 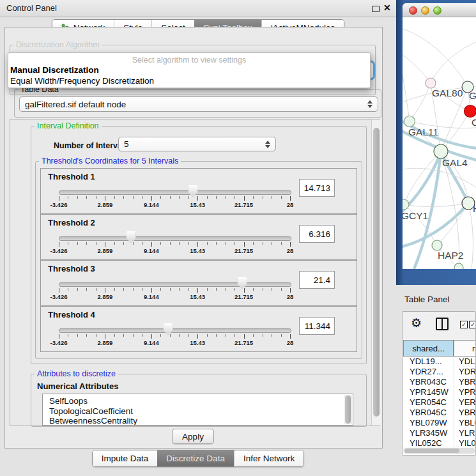 I want to click on column-header-shared-name: shared..., so click(x=428, y=348).